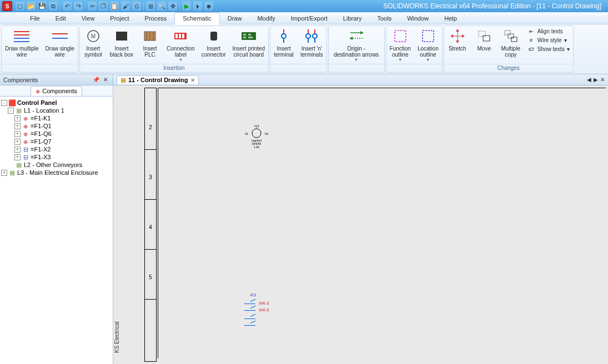  Describe the element at coordinates (180, 36) in the screenshot. I see `connection-label-icon` at that location.